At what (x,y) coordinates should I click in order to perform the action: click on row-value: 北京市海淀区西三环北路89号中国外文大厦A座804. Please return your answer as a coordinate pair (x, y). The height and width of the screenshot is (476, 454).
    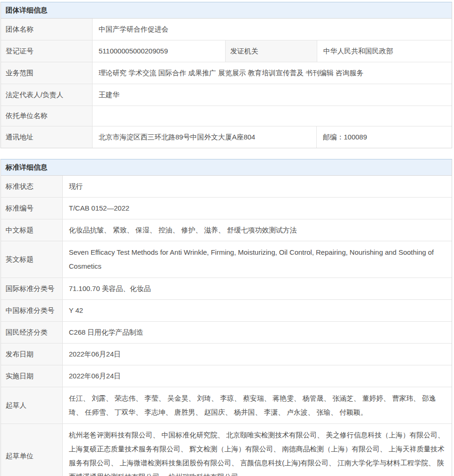
    Looking at the image, I should click on (205, 137).